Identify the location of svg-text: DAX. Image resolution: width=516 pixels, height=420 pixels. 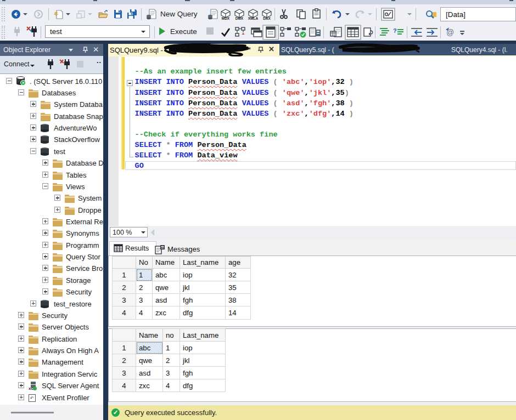
(267, 19).